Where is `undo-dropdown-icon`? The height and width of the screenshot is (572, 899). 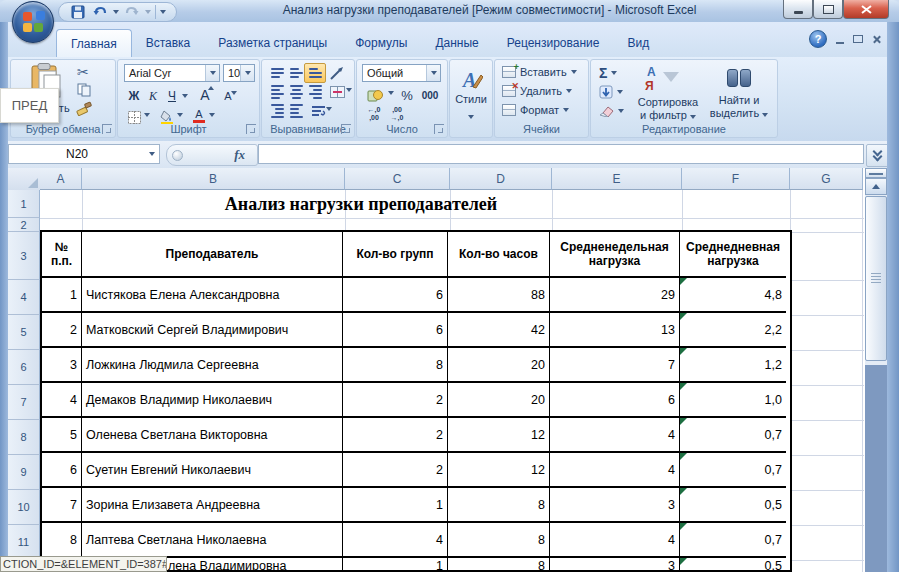 undo-dropdown-icon is located at coordinates (116, 12).